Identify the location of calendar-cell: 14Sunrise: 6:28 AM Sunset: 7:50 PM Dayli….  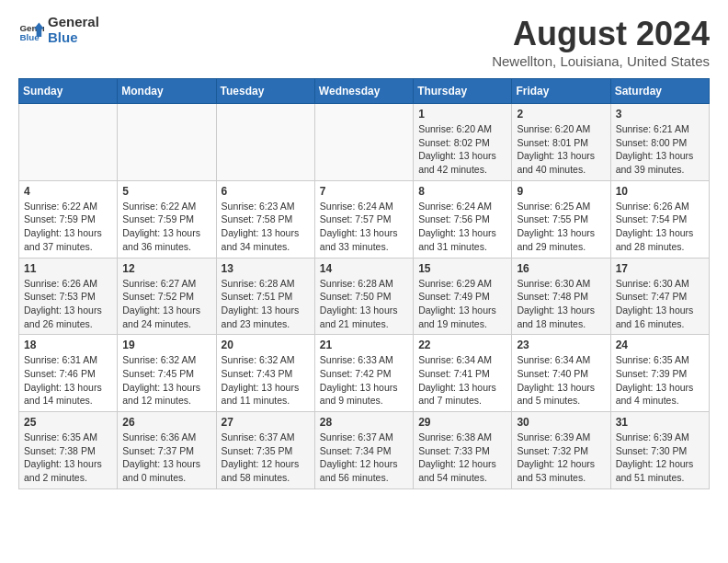
(364, 296).